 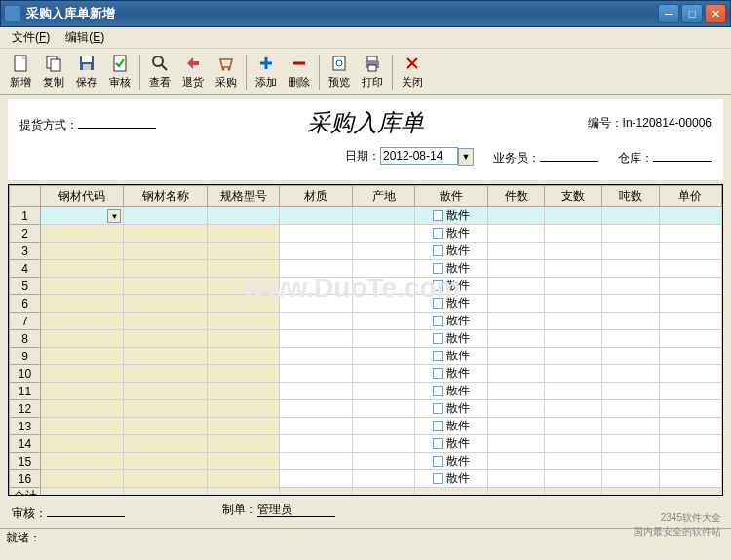 What do you see at coordinates (87, 72) in the screenshot?
I see `save-button: 保存` at bounding box center [87, 72].